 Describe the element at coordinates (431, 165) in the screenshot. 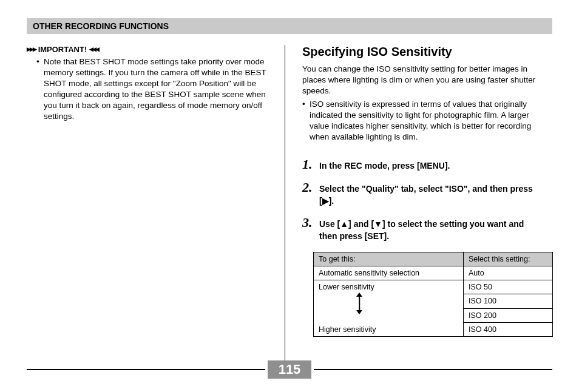

I see `step-text: In the REC mode, press [MENU].` at that location.